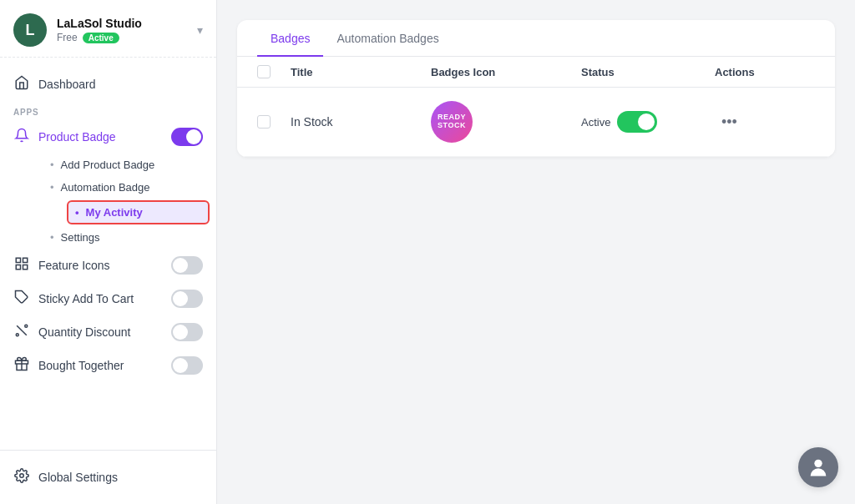 This screenshot has width=855, height=504. I want to click on product-badge-label: Product Badge, so click(100, 137).